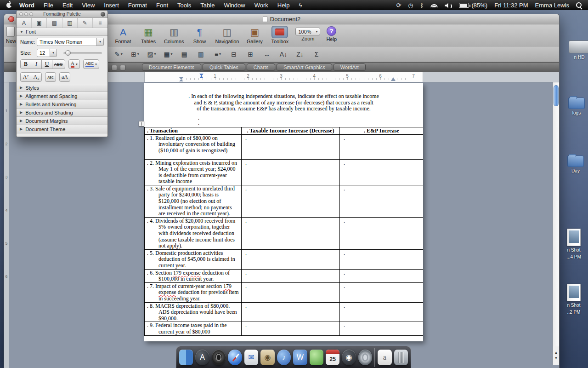  I want to click on transaction-cell: . 8. MACRS depreciation of $80,000. ADS …, so click(193, 312).